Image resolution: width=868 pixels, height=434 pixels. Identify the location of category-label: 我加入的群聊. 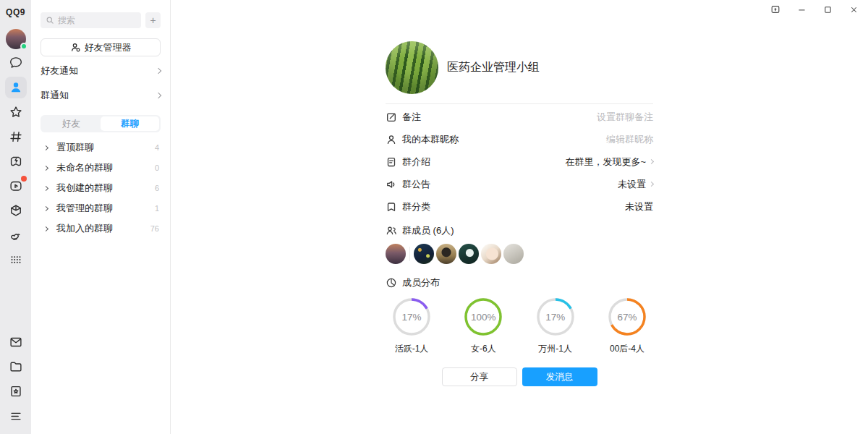
(85, 229).